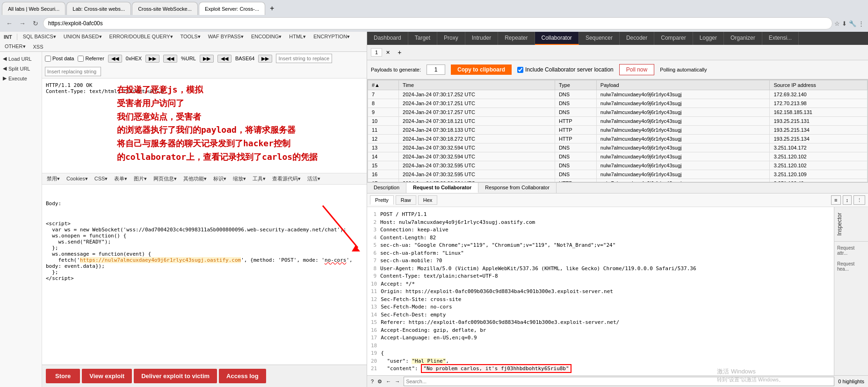  What do you see at coordinates (618, 139) in the screenshot?
I see `table-row: 122024-Jan-24 07:30:18.272 UTCHTTPnulw7a…` at bounding box center [618, 139].